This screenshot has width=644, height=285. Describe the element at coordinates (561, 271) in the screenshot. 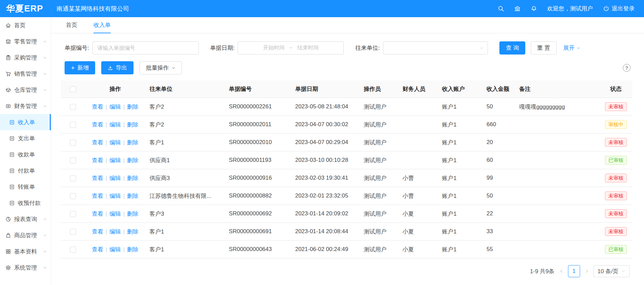

I see `prev-page-button` at that location.